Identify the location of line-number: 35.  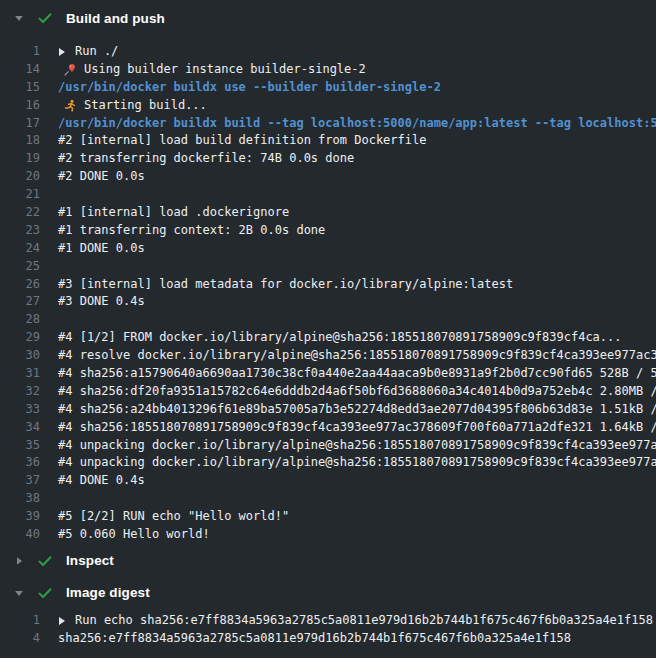
(20, 446).